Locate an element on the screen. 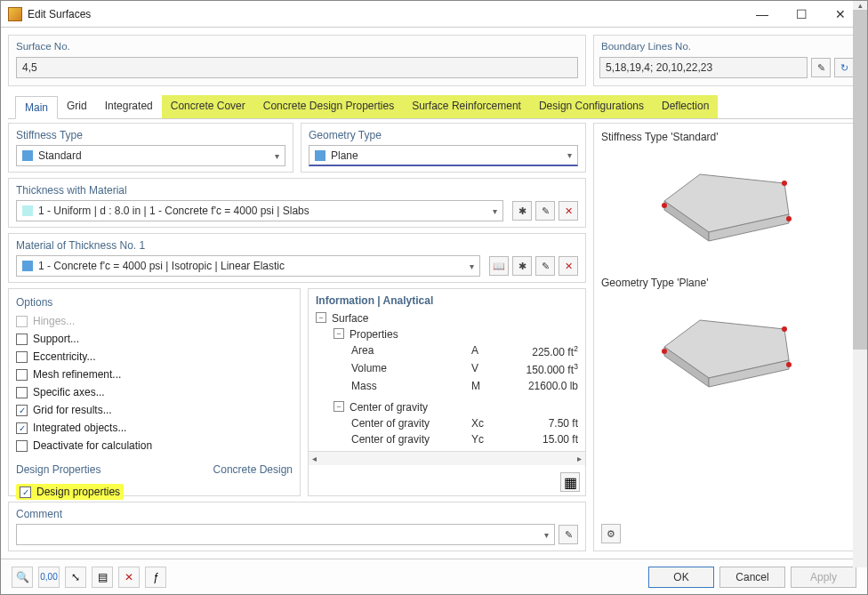  stiffness-type-label: Stiffness Type is located at coordinates (151, 135).